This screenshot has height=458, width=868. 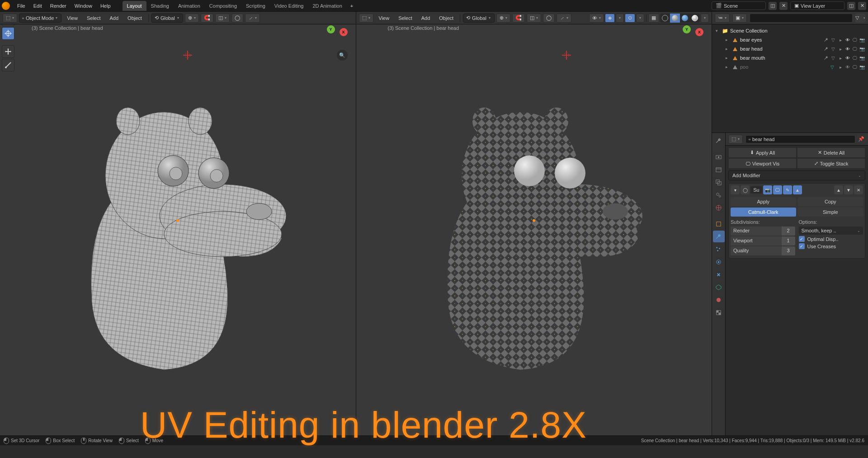 What do you see at coordinates (135, 6) in the screenshot?
I see `workspace-tab-layout: Layout` at bounding box center [135, 6].